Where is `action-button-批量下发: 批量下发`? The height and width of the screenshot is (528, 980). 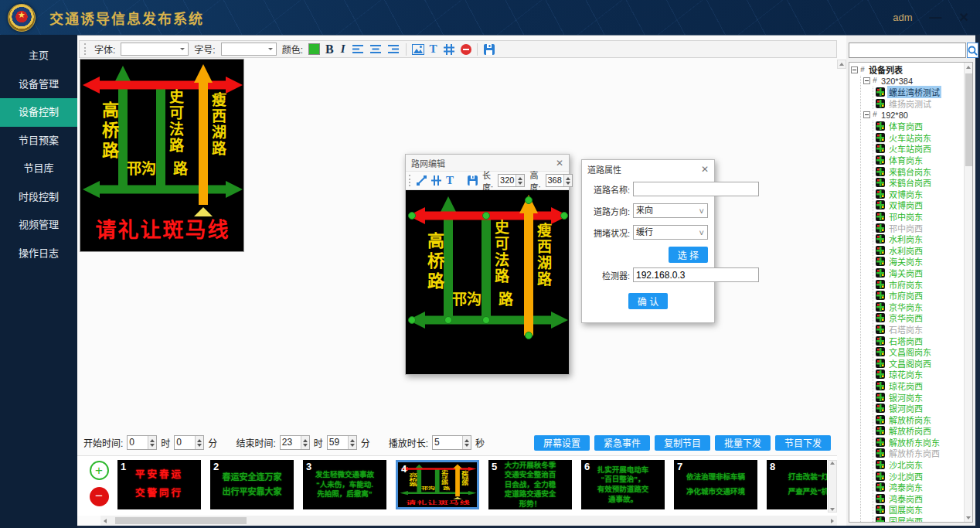
action-button-批量下发: 批量下发 is located at coordinates (743, 443).